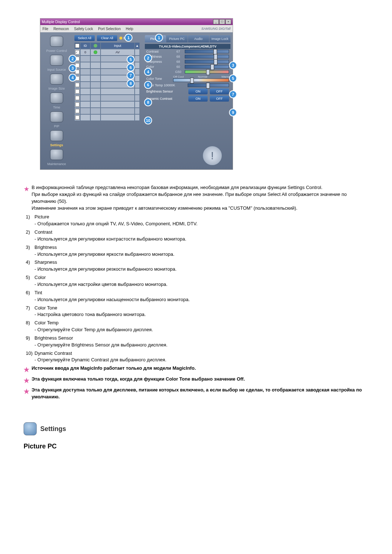 The height and width of the screenshot is (554, 392). I want to click on section-header: Settings, so click(196, 429).